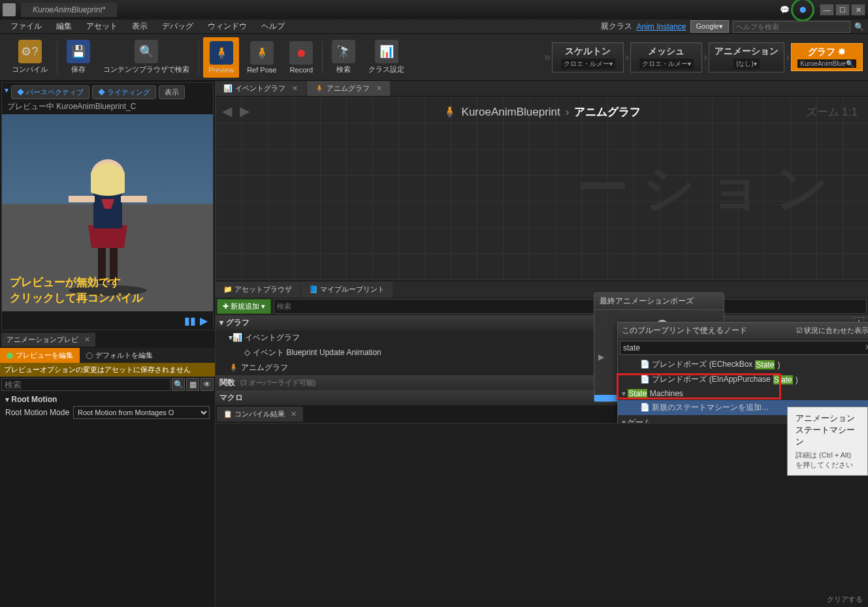  I want to click on unreal-logo-icon, so click(9, 10).